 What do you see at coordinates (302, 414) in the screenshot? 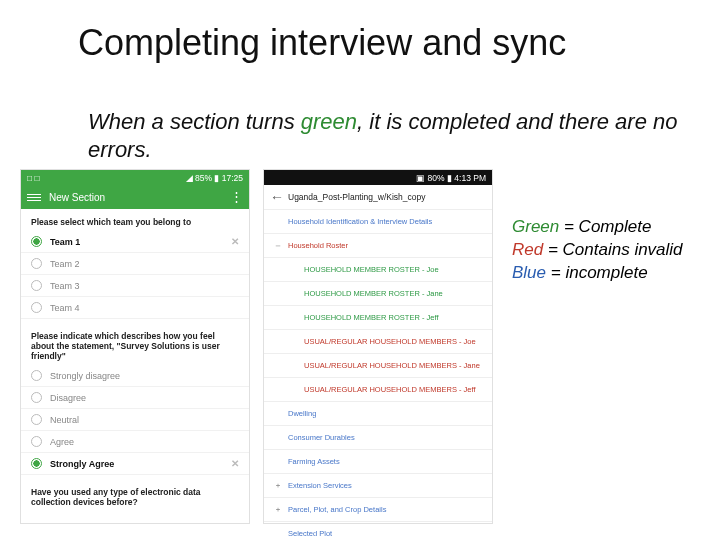
I see `section-label: Dwelling` at bounding box center [302, 414].